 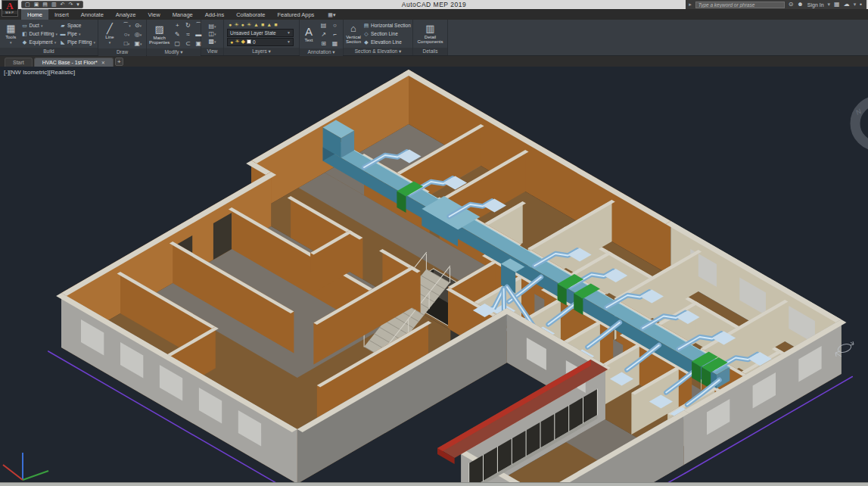 What do you see at coordinates (254, 42) in the screenshot?
I see `current-layer-name: 0` at bounding box center [254, 42].